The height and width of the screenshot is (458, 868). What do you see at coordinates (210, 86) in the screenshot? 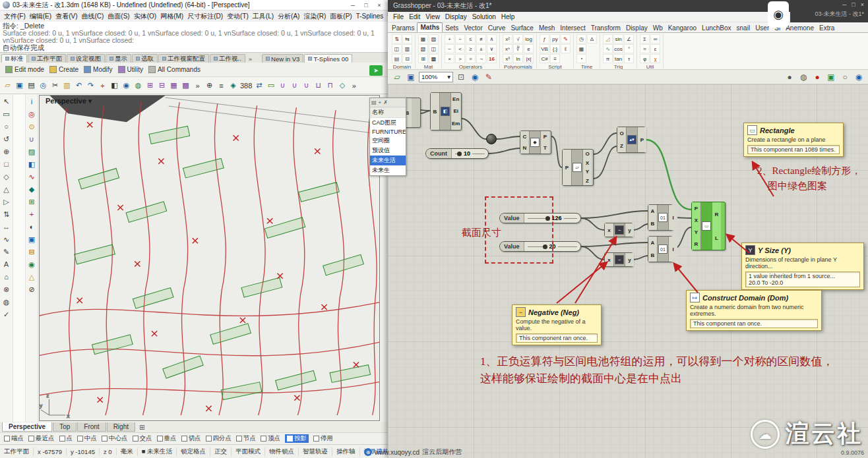
I see `toolbar-icon: ⊕` at bounding box center [210, 86].